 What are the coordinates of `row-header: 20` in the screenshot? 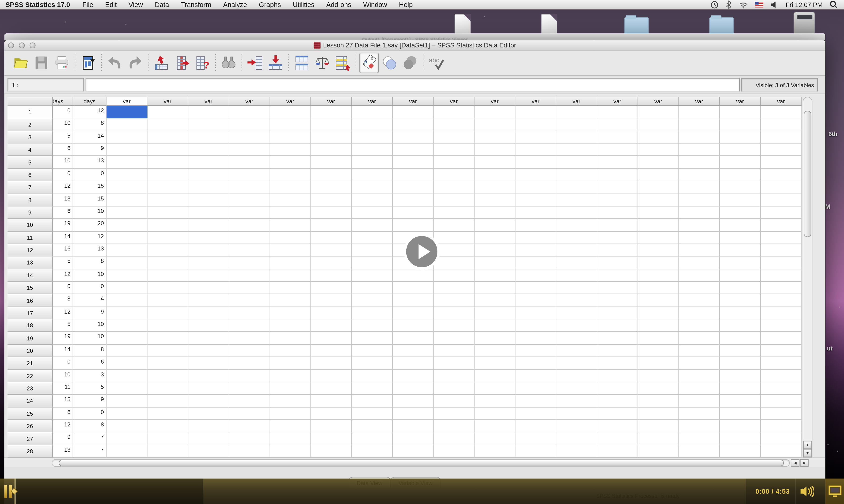 It's located at (30, 351).